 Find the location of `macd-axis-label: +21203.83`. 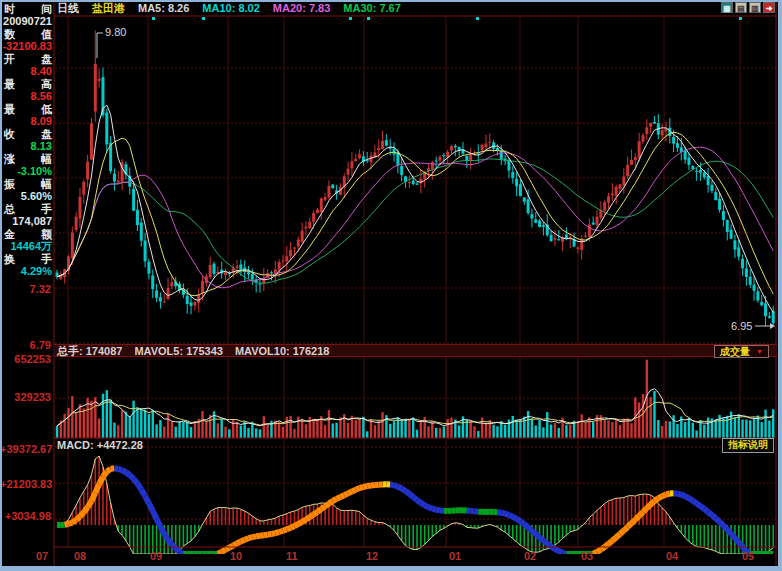

macd-axis-label: +21203.83 is located at coordinates (26, 484).